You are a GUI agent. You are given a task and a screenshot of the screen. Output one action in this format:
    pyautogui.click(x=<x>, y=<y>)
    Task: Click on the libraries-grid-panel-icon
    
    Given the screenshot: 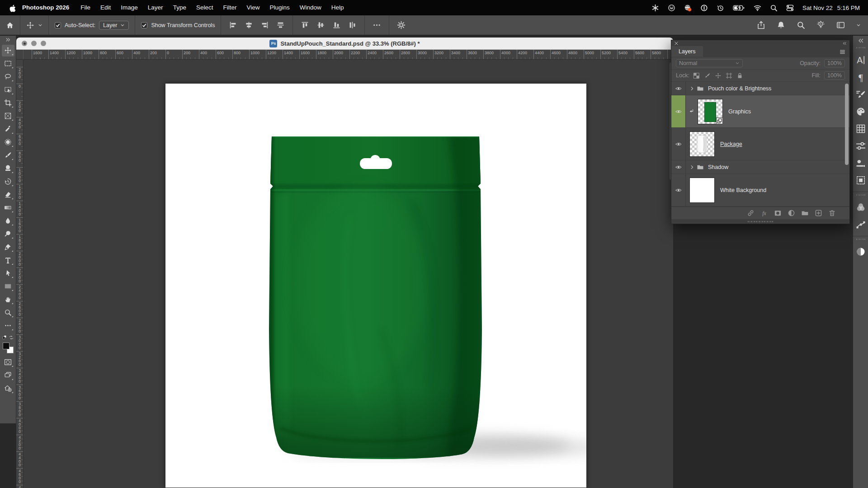 What is the action you would take?
    pyautogui.click(x=861, y=129)
    